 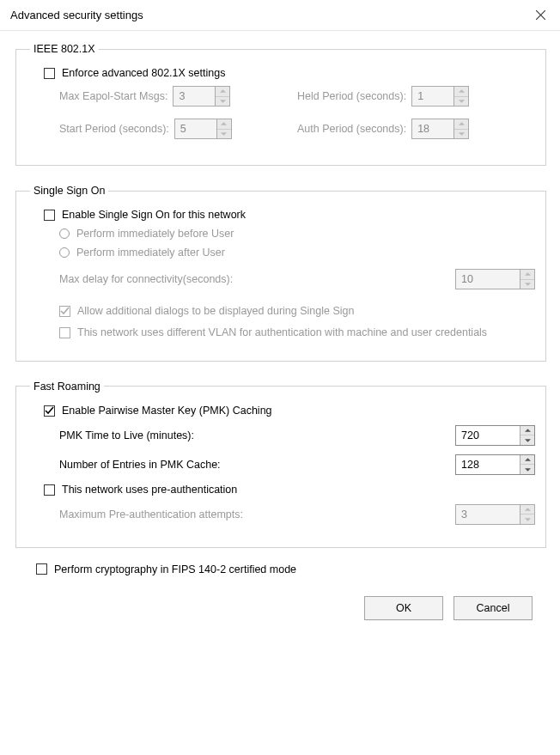 What do you see at coordinates (404, 608) in the screenshot?
I see `ok-button: OK` at bounding box center [404, 608].